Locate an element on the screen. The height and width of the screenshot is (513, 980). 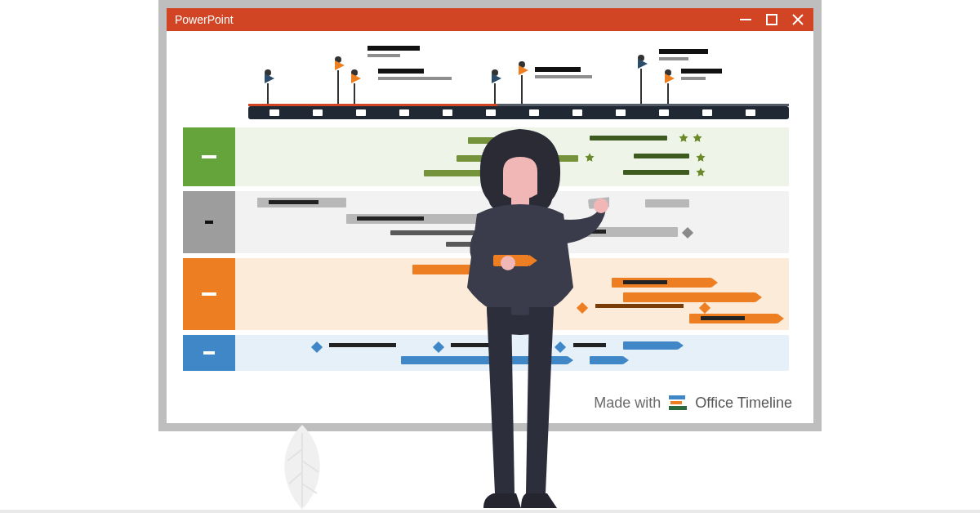
swimlane-orange is located at coordinates (486, 294).